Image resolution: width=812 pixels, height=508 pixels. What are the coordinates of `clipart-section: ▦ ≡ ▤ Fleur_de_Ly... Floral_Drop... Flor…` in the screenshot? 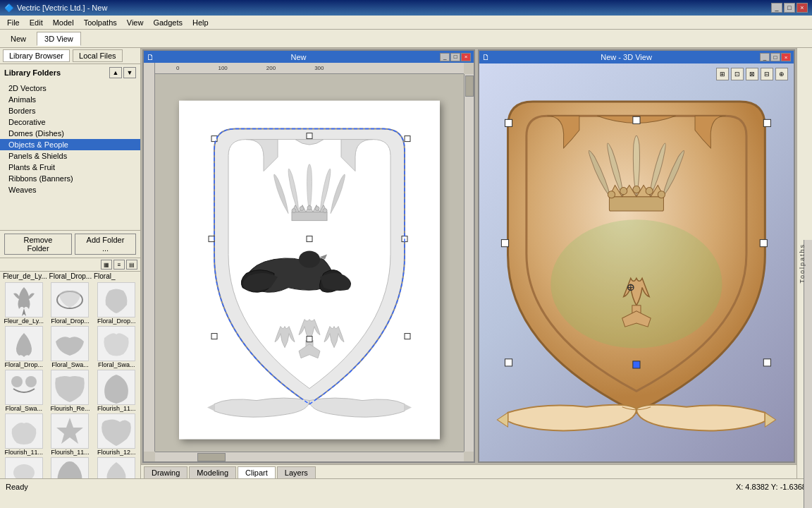 It's located at (70, 368).